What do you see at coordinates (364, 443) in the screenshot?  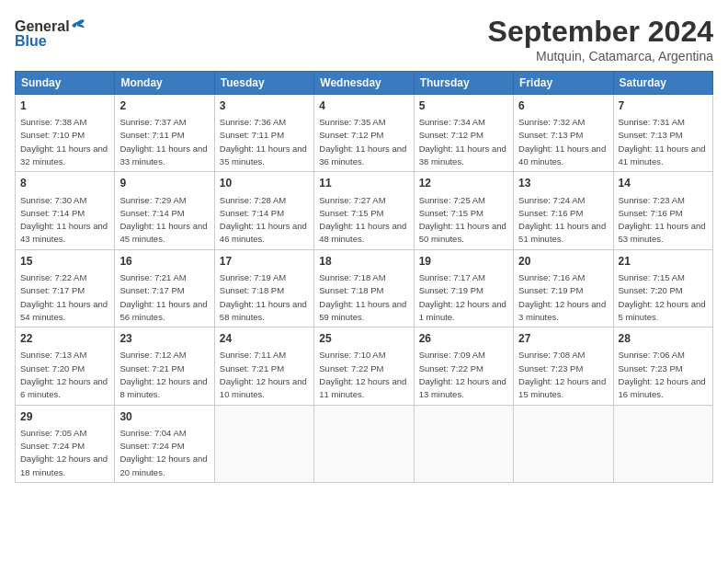 I see `calendar-week-row: 29 Sunrise: 7:05 AMSunset: 7:24 PMDaylig…` at bounding box center [364, 443].